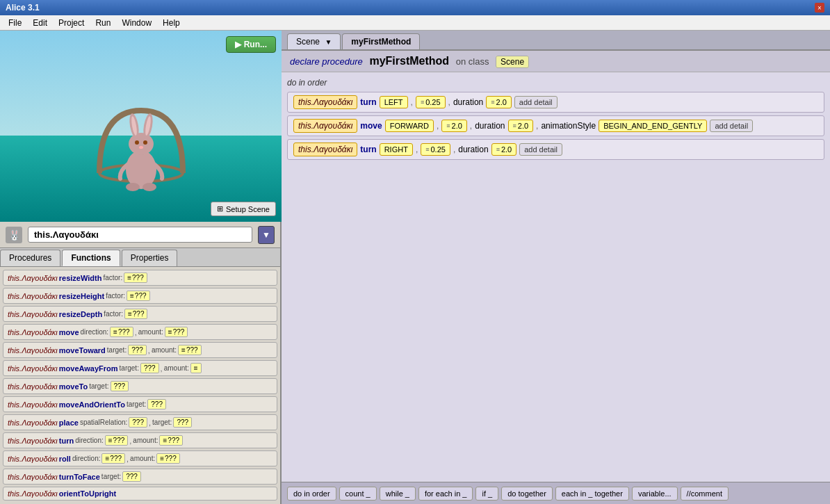 The image size is (830, 504). What do you see at coordinates (15, 23) in the screenshot?
I see `menu-file: File` at bounding box center [15, 23].